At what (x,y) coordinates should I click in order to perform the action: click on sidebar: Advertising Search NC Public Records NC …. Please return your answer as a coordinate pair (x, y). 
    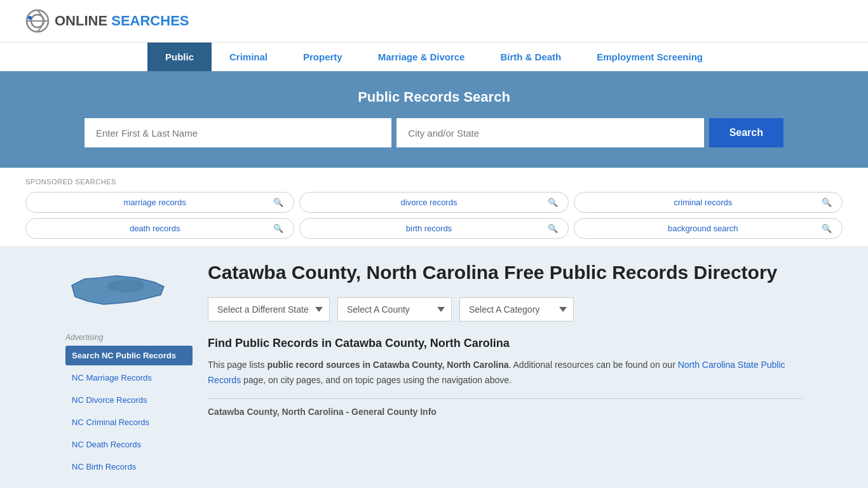
    Looking at the image, I should click on (129, 369).